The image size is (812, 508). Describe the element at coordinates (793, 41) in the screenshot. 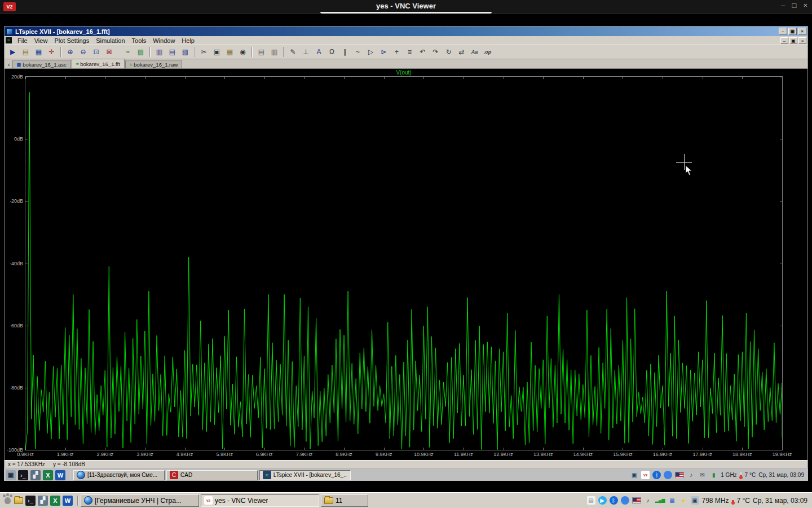

I see `mdi-restore-button: ▣` at that location.